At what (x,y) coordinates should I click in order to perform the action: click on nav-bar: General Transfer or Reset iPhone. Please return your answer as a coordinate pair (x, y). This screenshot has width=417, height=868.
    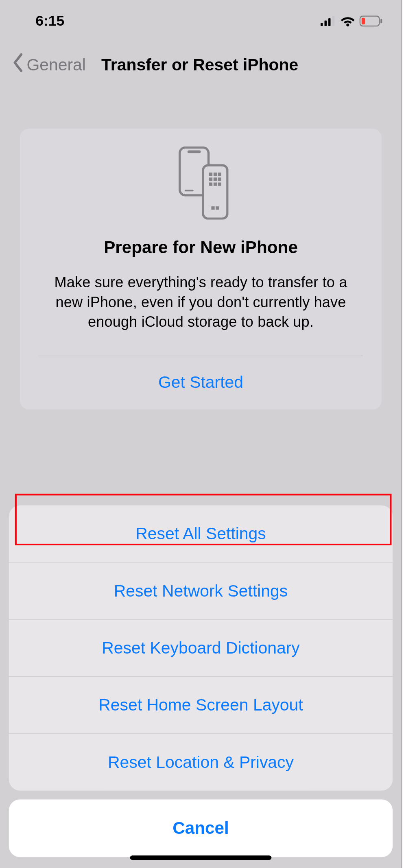
    Looking at the image, I should click on (201, 61).